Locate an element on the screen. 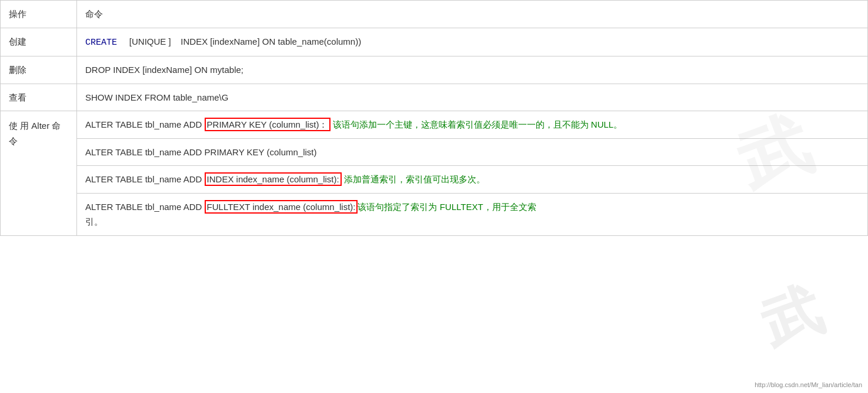 This screenshot has height=393, width=868. row-content-alter-1: ALTER TABLE tbl_name ADD PRIMARY KEY (co… is located at coordinates (473, 125).